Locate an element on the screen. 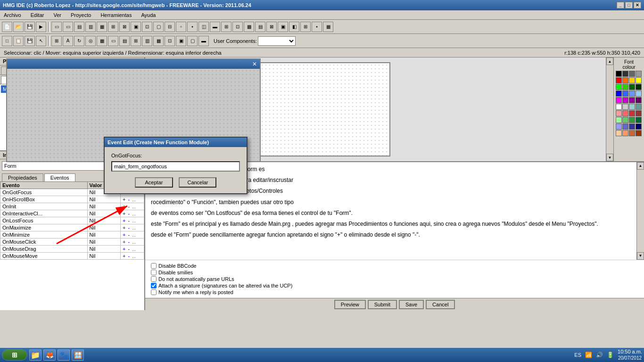 Image resolution: width=644 pixels, height=362 pixels. tb2-btn2: 📋 is located at coordinates (18, 41).